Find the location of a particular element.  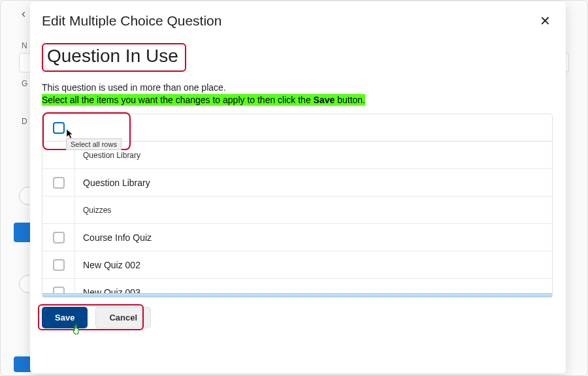

scroll-indicator is located at coordinates (297, 295).